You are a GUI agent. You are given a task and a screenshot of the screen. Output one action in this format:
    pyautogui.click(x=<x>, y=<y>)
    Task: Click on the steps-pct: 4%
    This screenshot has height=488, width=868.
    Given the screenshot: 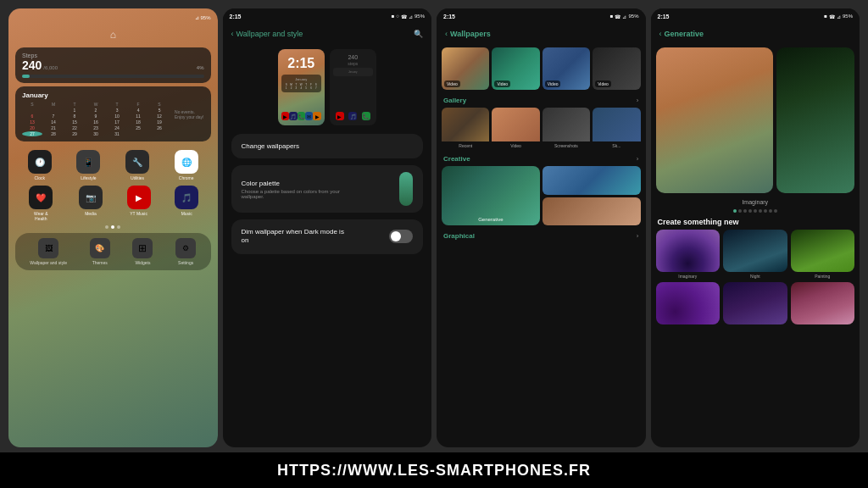 What is the action you would take?
    pyautogui.click(x=200, y=68)
    